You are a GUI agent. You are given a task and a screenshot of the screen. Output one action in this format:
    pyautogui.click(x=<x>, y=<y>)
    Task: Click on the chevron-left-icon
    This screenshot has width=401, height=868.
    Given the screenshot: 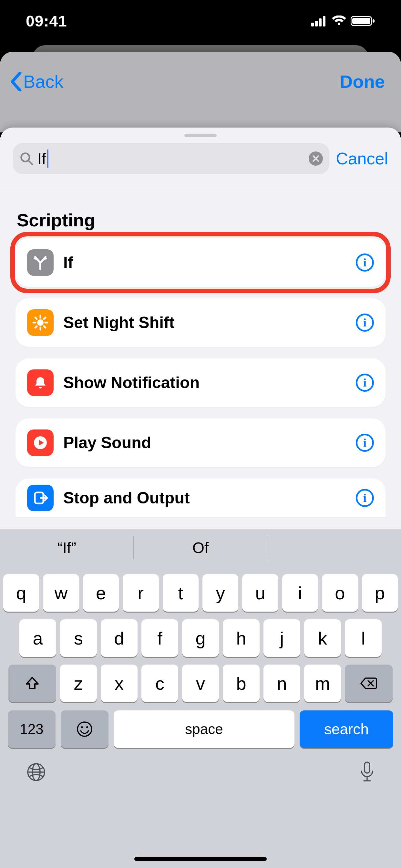 What is the action you would take?
    pyautogui.click(x=16, y=82)
    